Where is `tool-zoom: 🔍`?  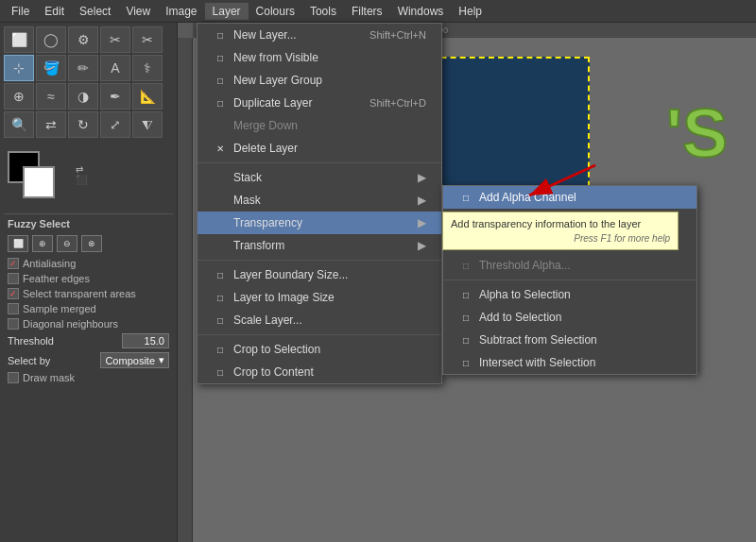 tool-zoom: 🔍 is located at coordinates (19, 125).